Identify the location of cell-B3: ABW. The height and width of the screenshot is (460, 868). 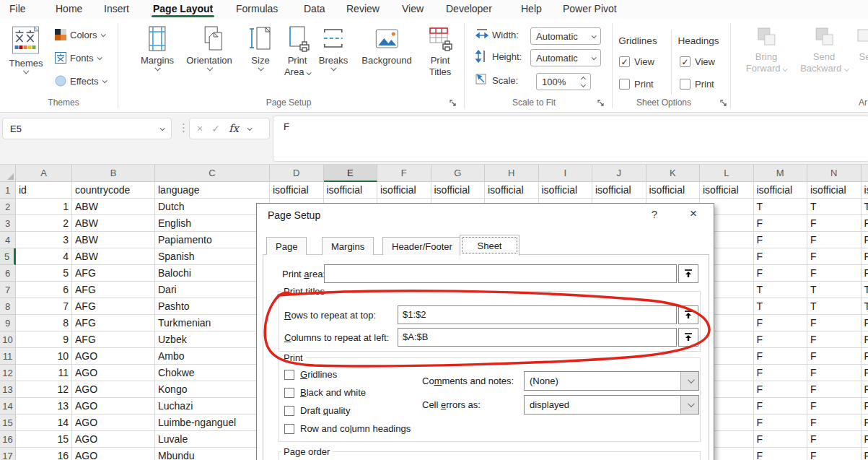
(114, 224).